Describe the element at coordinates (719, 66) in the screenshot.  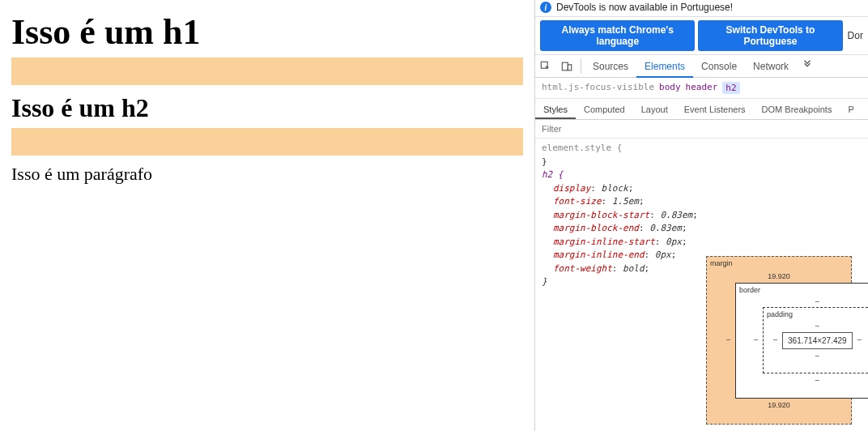
I see `tab-console: Console` at that location.